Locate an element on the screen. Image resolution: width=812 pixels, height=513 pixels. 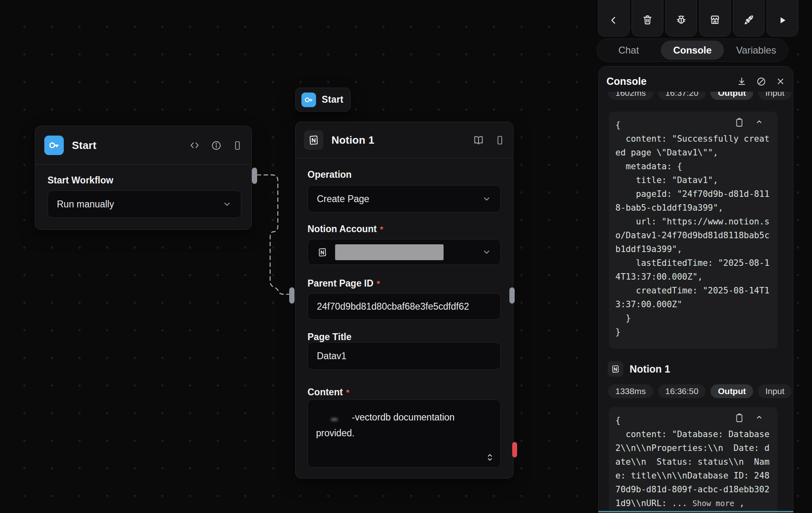
content-label: Content* is located at coordinates (328, 392).